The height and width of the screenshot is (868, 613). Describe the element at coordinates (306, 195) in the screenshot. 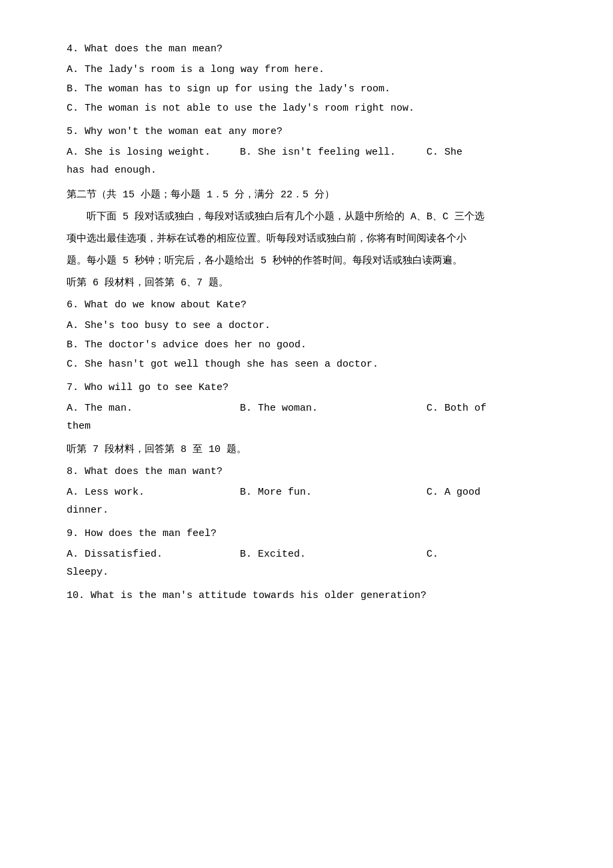

I see `section2-title: 第二节（共 15 小题；每小题 1．5 分，满分 22．5 分）` at that location.